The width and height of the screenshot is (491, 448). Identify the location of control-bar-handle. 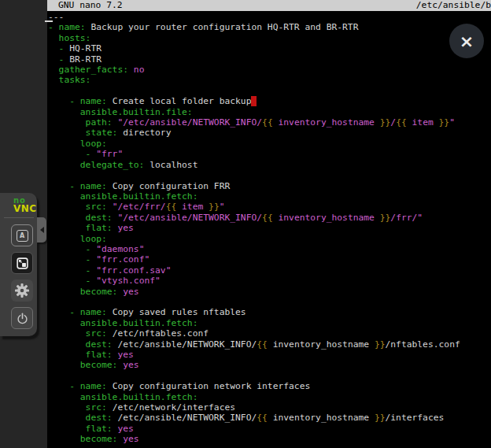
(42, 230).